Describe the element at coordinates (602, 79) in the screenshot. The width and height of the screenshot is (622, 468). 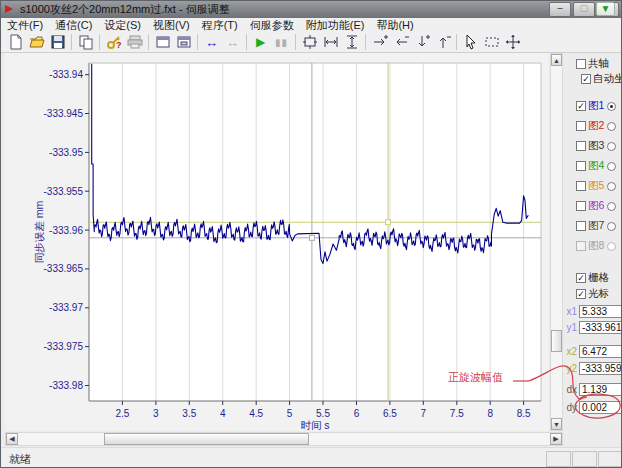
I see `autoscale-checkbox-row: ✓ 自动坐标` at that location.